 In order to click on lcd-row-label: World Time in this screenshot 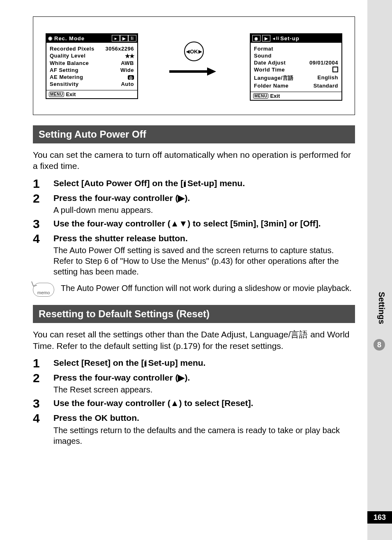, I will do `click(270, 70)`.